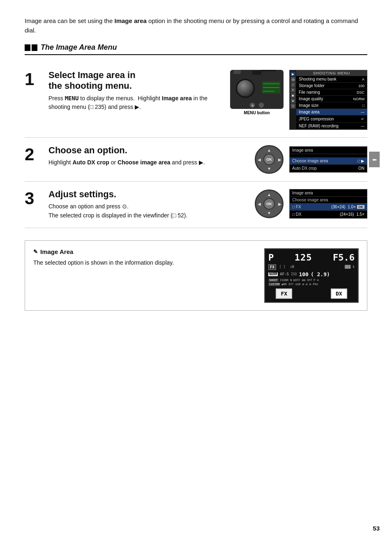 The height and width of the screenshot is (540, 392). Describe the element at coordinates (256, 113) in the screenshot. I see `menu-button-caption: MENU button` at that location.